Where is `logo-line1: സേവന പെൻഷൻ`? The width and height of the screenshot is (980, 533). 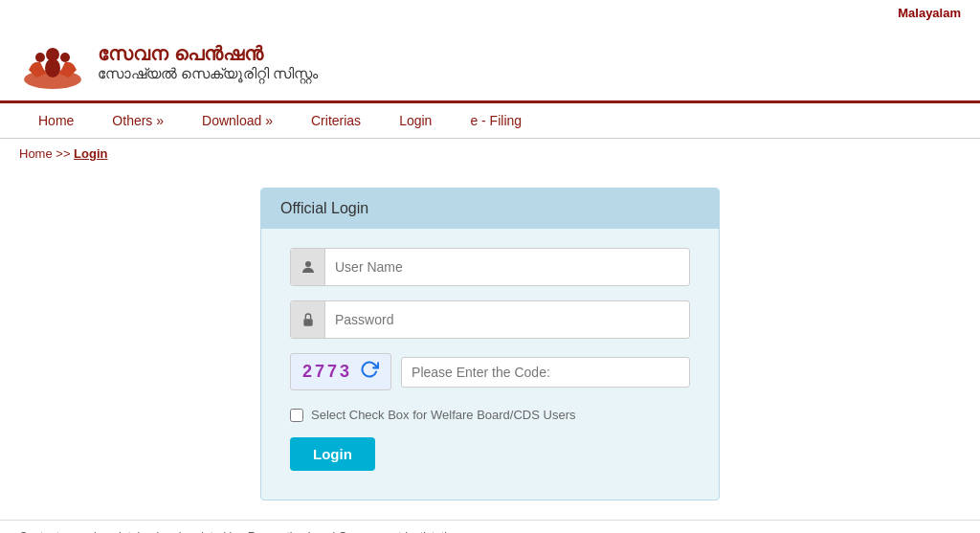 logo-line1: സേവന പെൻഷൻ is located at coordinates (208, 54).